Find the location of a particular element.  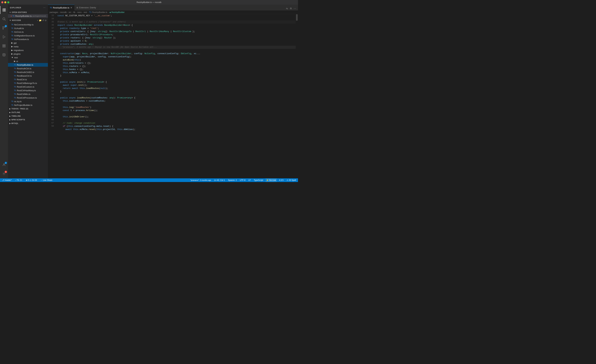

file-RestBaseCtrl: TSRestBaseCtrl.ts is located at coordinates (28, 76).